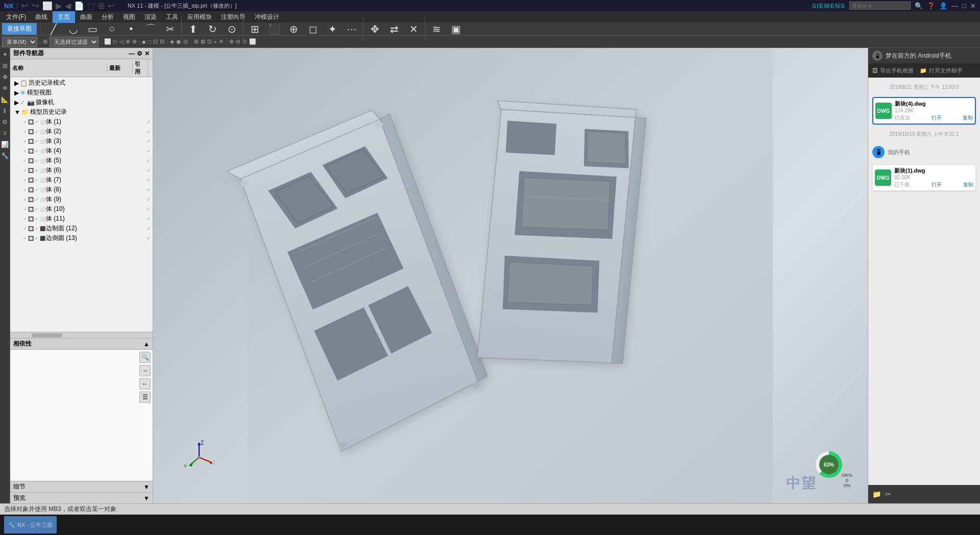  What do you see at coordinates (880, 6) in the screenshot?
I see `search-input` at bounding box center [880, 6].